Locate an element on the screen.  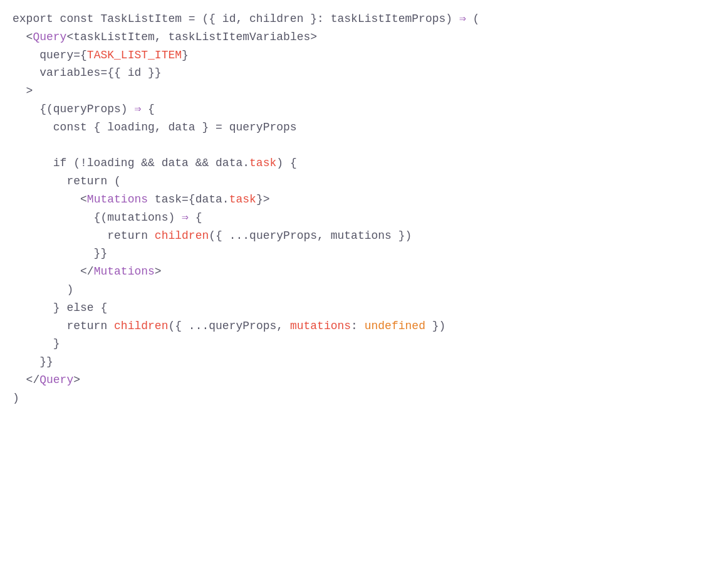
code-token: } else { is located at coordinates (60, 308).